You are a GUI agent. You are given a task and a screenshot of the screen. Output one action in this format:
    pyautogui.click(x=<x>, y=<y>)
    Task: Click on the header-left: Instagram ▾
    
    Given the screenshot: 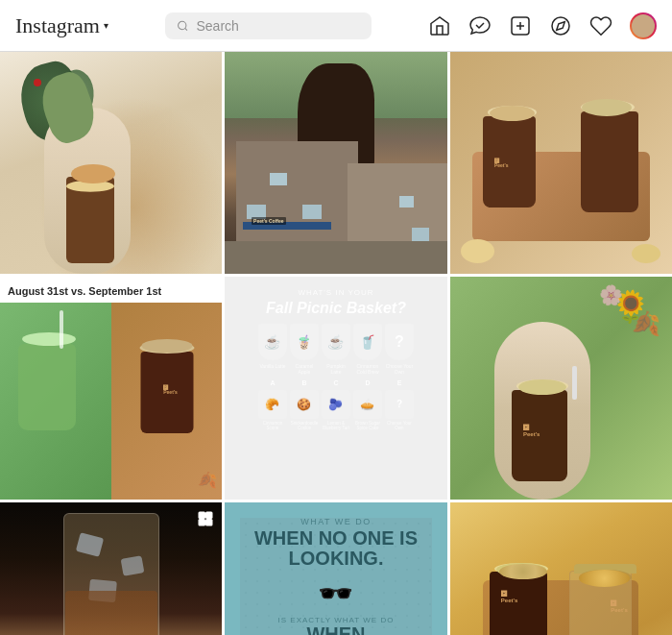 What is the action you would take?
    pyautogui.click(x=61, y=26)
    